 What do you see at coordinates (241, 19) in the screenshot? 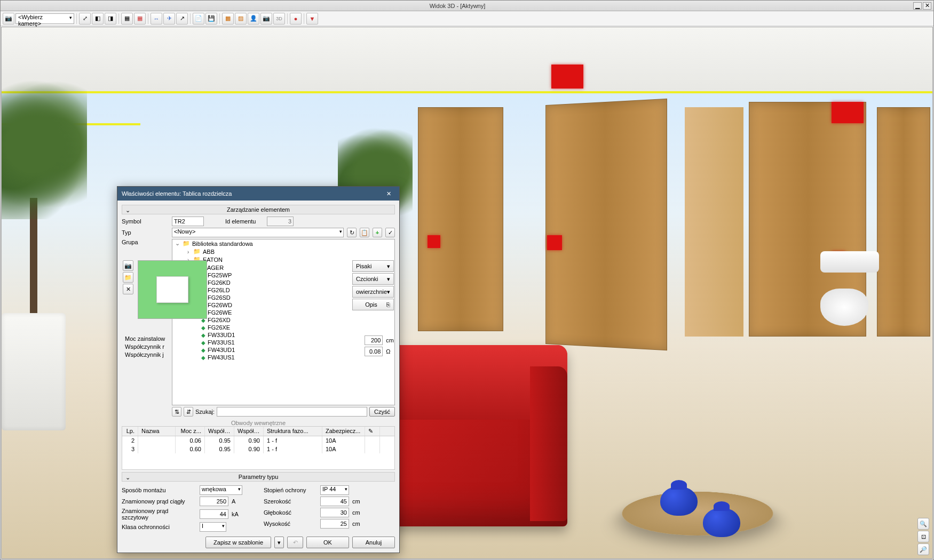
I see `tb-btn-12: ▨` at bounding box center [241, 19].